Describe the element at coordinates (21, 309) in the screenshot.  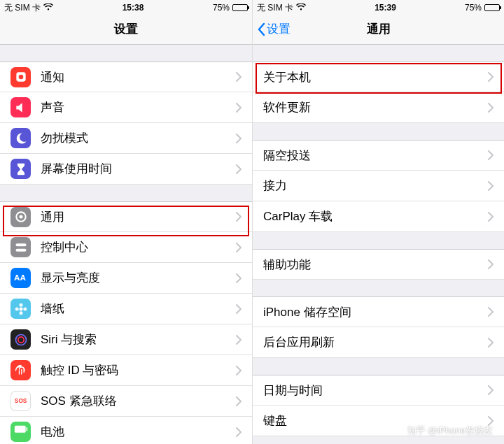
I see `flower-icon` at that location.